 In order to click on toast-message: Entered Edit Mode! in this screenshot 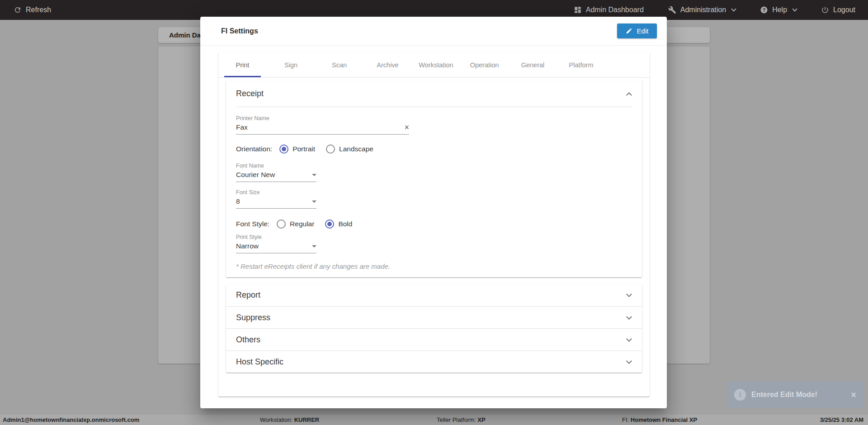, I will do `click(798, 395)`.